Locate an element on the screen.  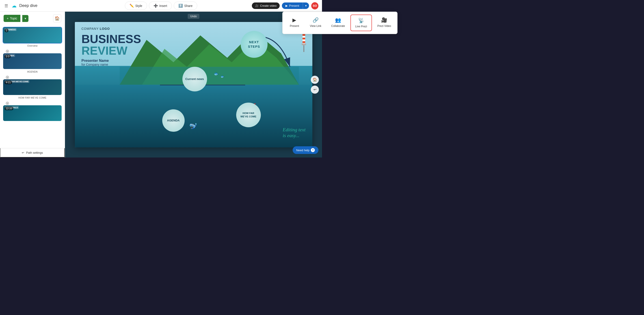
slide-item-2: AGENDA 2-3 AGENDA is located at coordinates (32, 63).